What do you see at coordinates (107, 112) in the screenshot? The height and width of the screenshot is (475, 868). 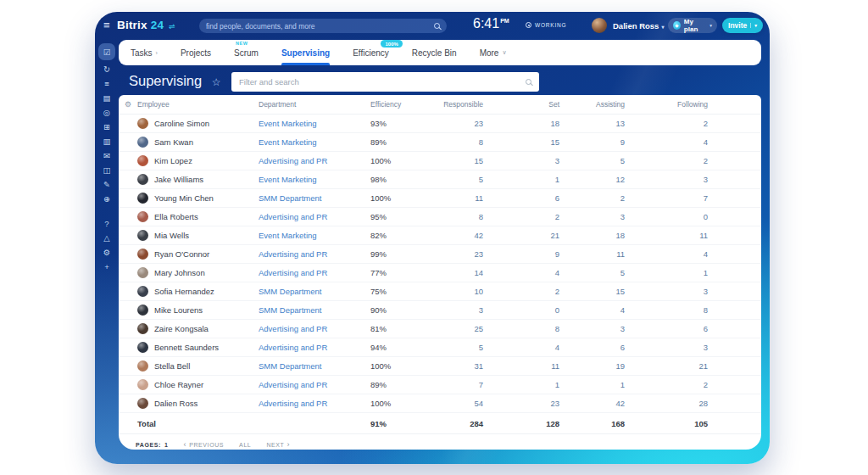 I see `crm-icon: ◎` at bounding box center [107, 112].